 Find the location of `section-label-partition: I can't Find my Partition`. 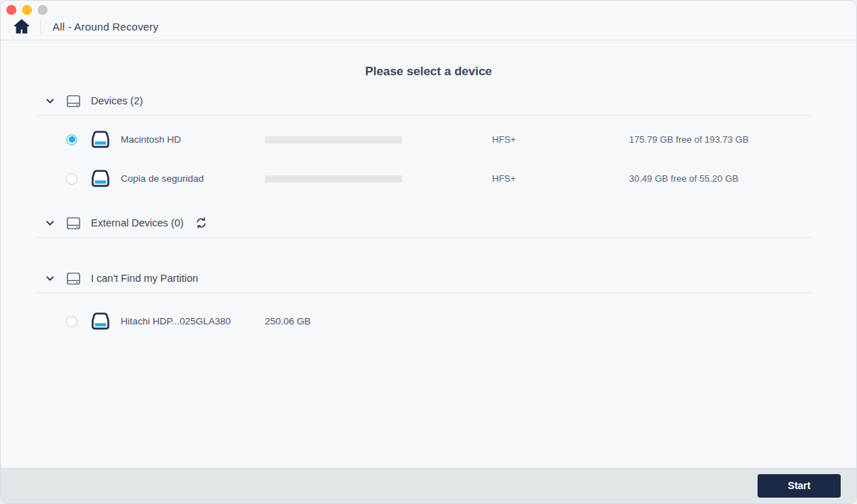

section-label-partition: I can't Find my Partition is located at coordinates (145, 278).